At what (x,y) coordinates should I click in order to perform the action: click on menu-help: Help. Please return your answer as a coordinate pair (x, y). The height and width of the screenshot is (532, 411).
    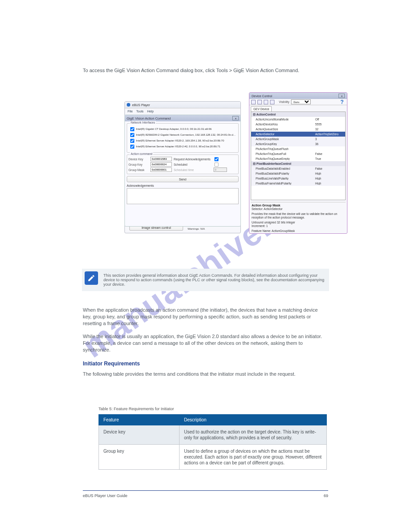
    Looking at the image, I should click on (150, 111).